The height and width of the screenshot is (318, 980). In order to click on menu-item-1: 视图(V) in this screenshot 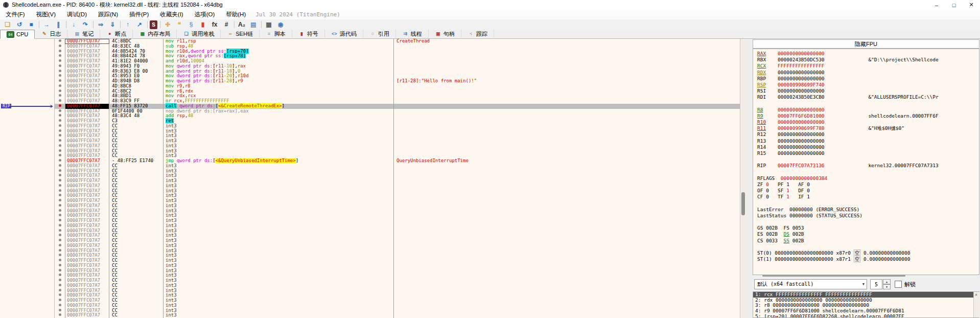, I will do `click(46, 14)`.